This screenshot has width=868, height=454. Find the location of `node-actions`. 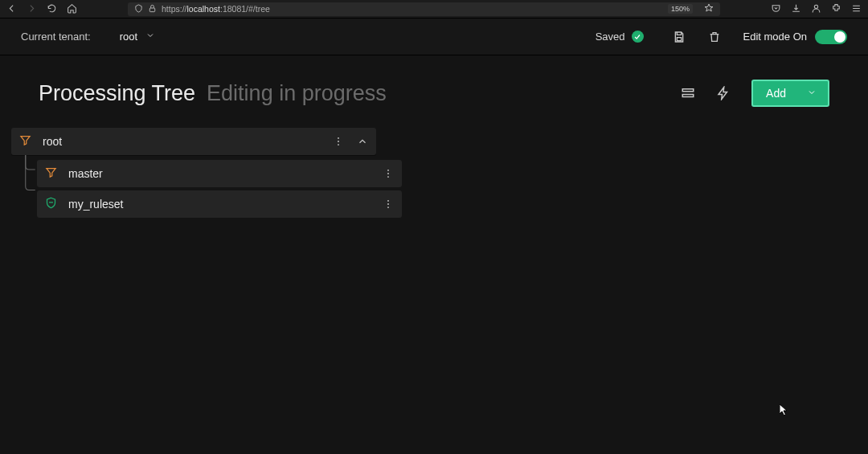

node-actions is located at coordinates (350, 141).